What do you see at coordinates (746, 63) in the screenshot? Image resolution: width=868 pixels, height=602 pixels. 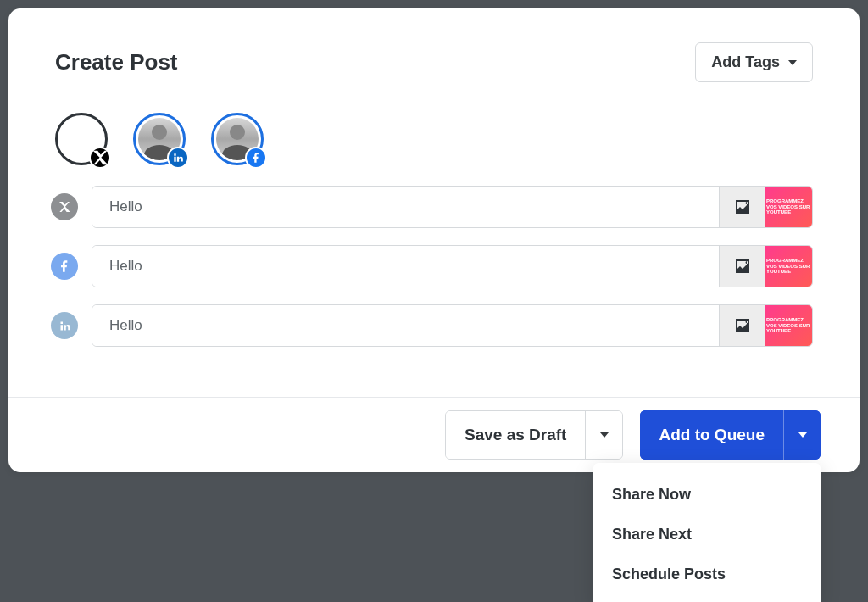 I see `add-tags-label: Add Tags` at bounding box center [746, 63].